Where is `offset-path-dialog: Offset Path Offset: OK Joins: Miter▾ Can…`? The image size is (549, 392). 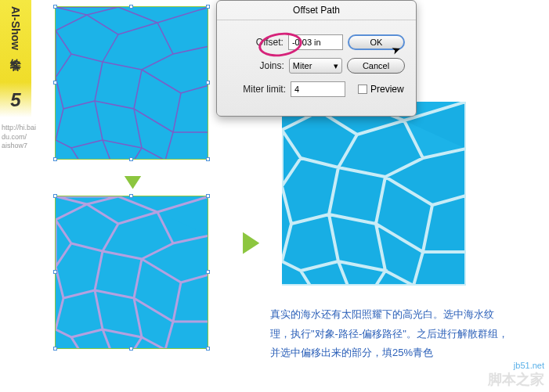
offset-path-dialog: Offset Path Offset: OK Joins: Miter▾ Can… is located at coordinates (316, 58).